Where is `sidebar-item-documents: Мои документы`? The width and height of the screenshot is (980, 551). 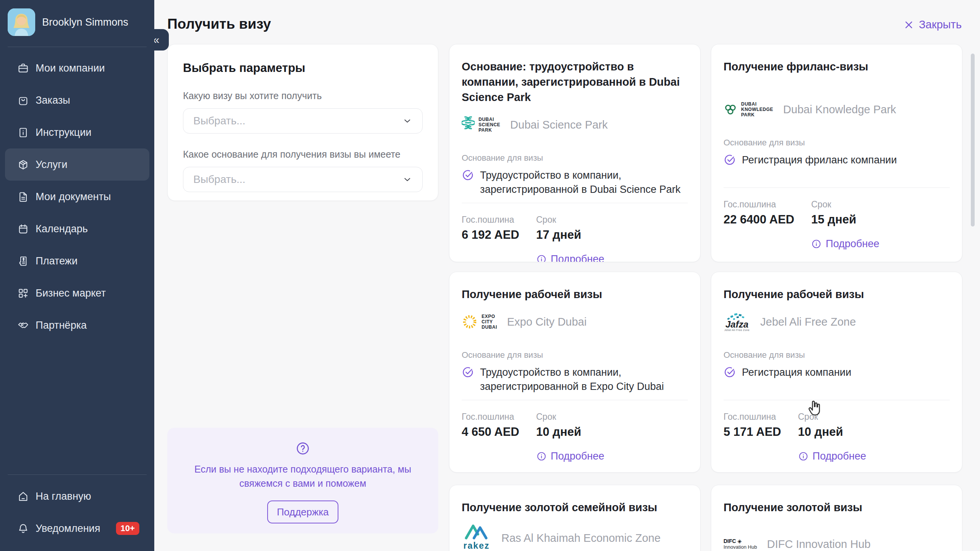
sidebar-item-documents: Мои документы is located at coordinates (77, 197).